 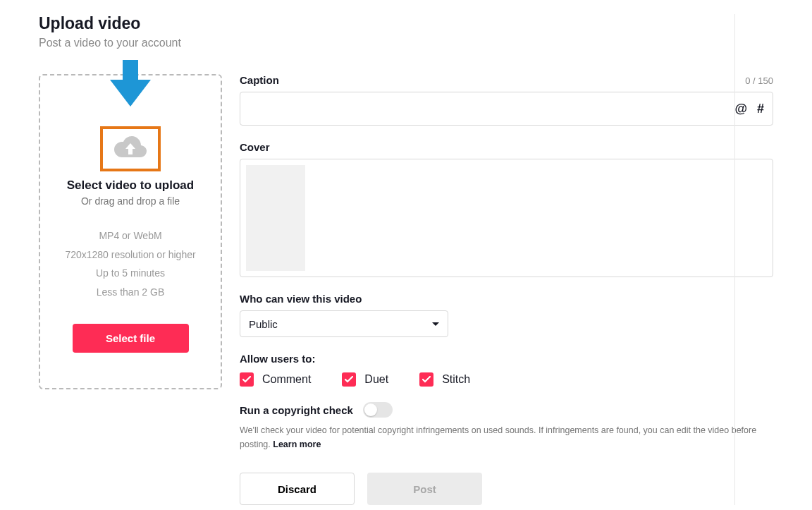 What do you see at coordinates (259, 80) in the screenshot?
I see `caption-label: Caption` at bounding box center [259, 80].